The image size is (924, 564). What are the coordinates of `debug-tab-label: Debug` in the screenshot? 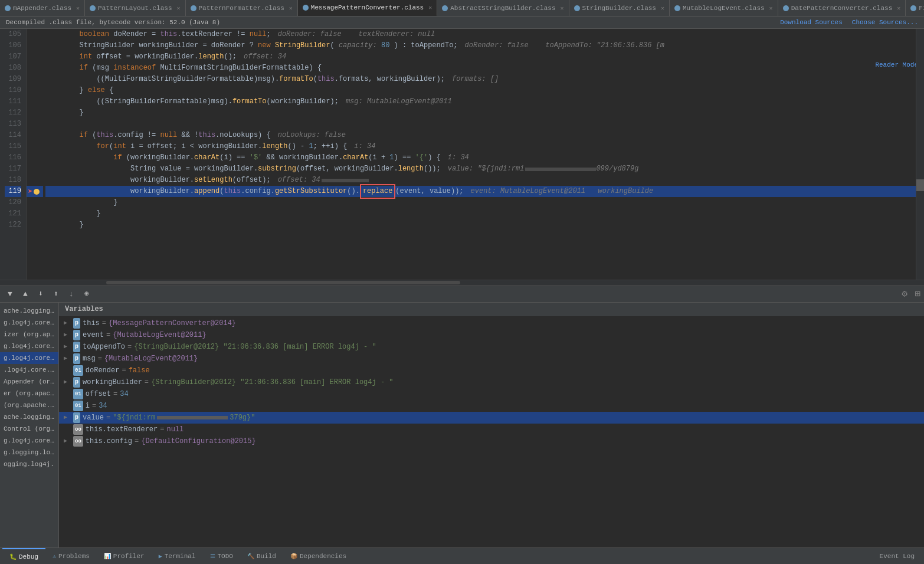 It's located at (28, 557).